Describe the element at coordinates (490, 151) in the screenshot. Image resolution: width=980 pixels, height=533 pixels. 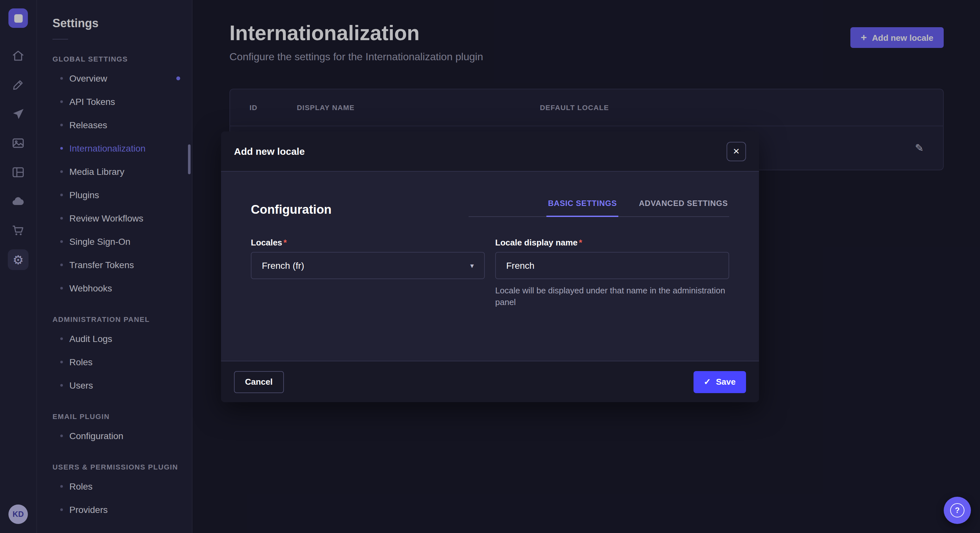
I see `modal-header: Add new locale ×` at that location.